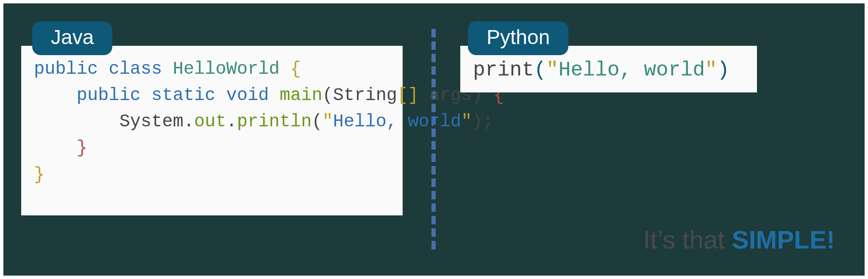  I want to click on java-brace-close2: }, so click(82, 148).